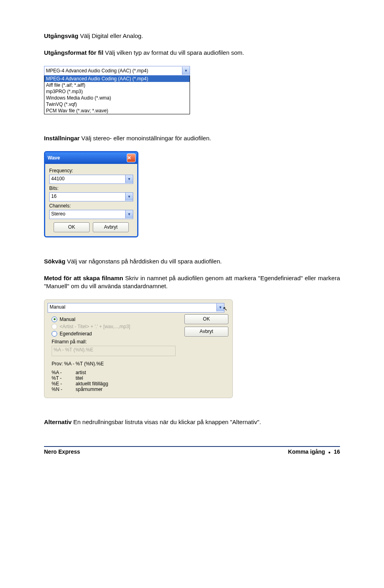  What do you see at coordinates (91, 206) in the screenshot?
I see `channels-label: Channels:` at bounding box center [91, 206].